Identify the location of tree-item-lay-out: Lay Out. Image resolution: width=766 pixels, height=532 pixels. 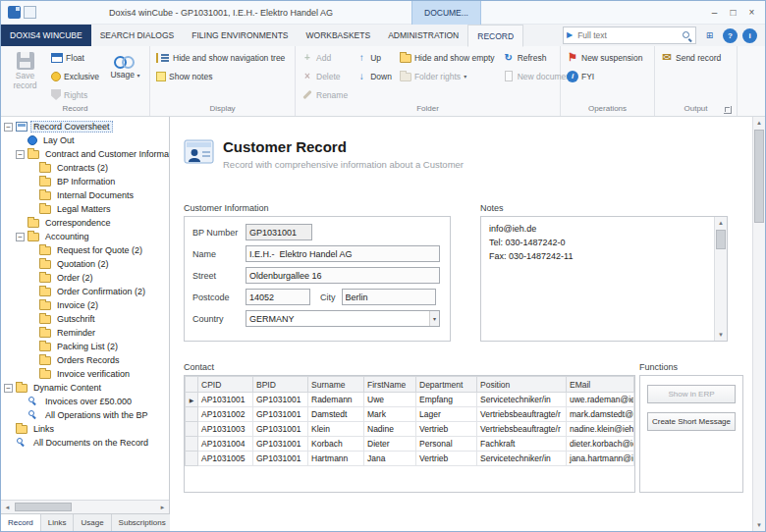
(84, 140).